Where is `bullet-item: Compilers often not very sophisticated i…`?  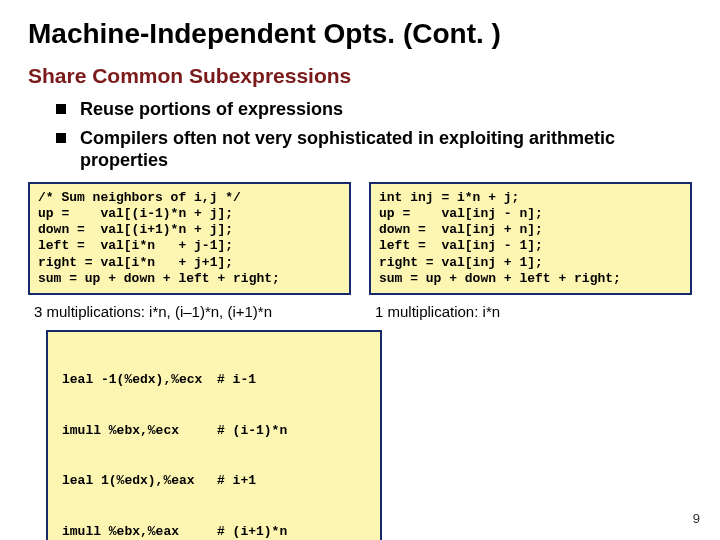
bullet-item: Compilers often not very sophisticated i… is located at coordinates (374, 150).